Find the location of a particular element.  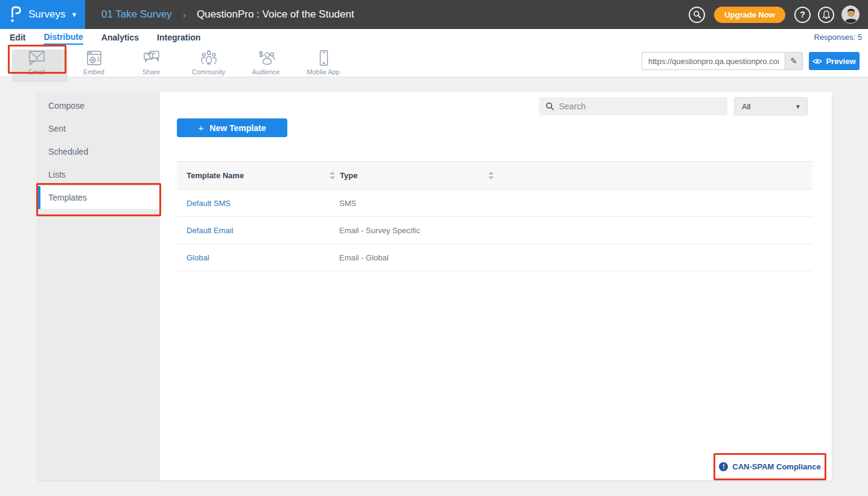

survey-url-group is located at coordinates (722, 61).